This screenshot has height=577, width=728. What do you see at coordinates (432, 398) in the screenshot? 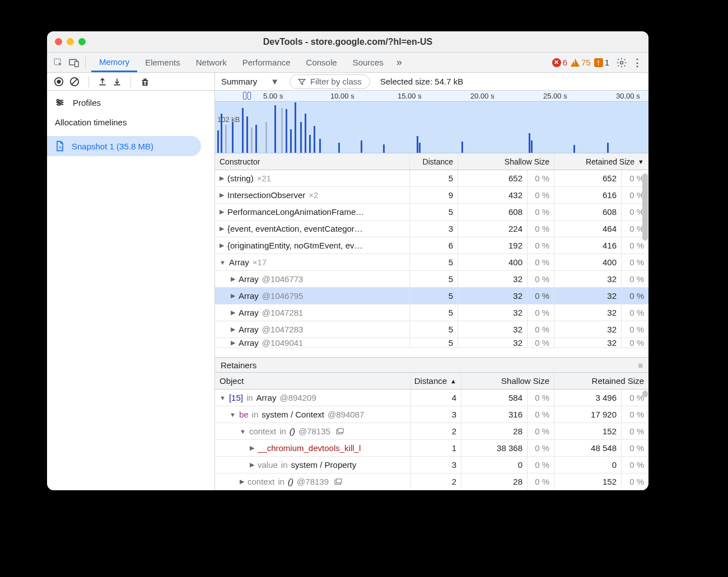
I see `retainer-row: ▼[15] in Array @89420945840 %3 4960 %` at bounding box center [432, 398].